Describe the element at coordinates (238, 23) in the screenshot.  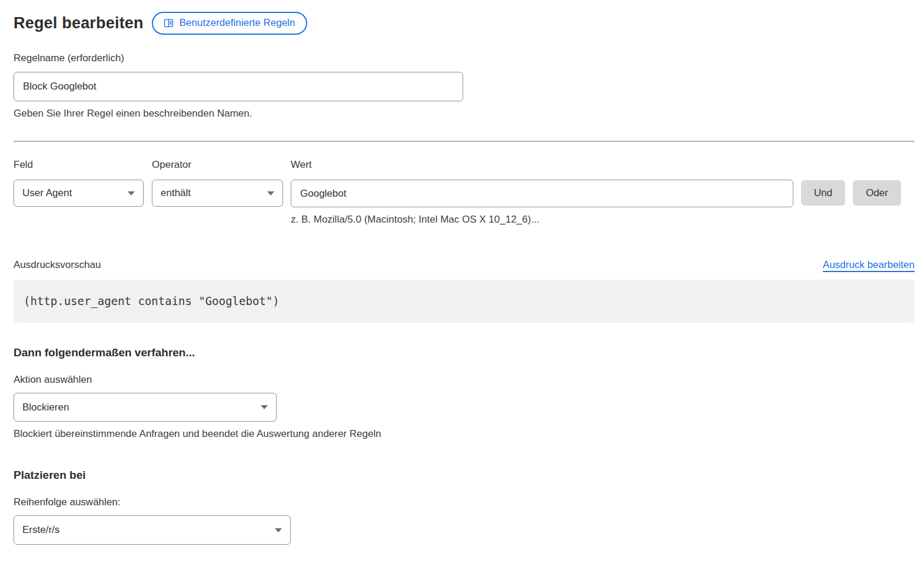
I see `custom-rules-docs-label: Benutzerdefinierte Regeln` at that location.